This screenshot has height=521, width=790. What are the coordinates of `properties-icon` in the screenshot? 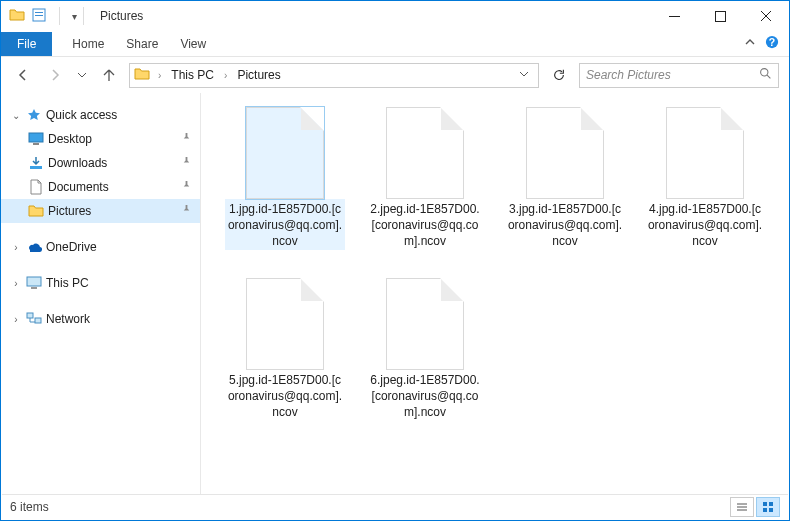 It's located at (39, 16).